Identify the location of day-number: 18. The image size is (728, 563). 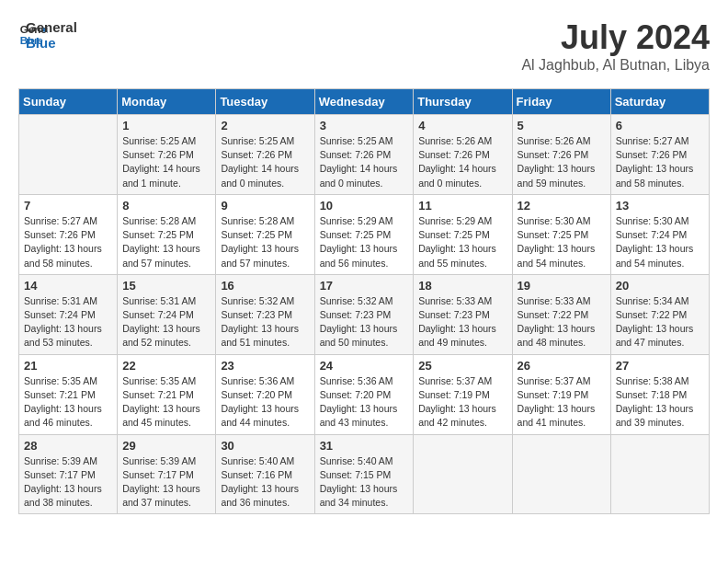
(462, 285).